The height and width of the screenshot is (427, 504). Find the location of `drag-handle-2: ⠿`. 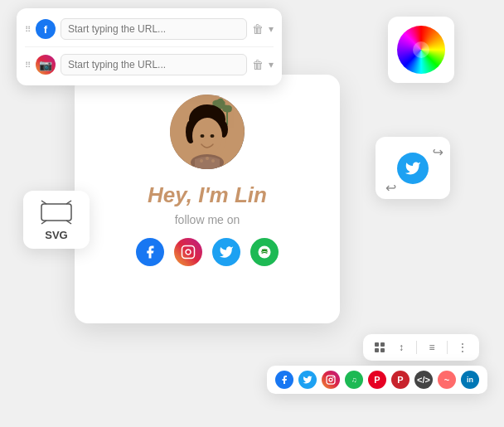

drag-handle-2: ⠿ is located at coordinates (28, 65).